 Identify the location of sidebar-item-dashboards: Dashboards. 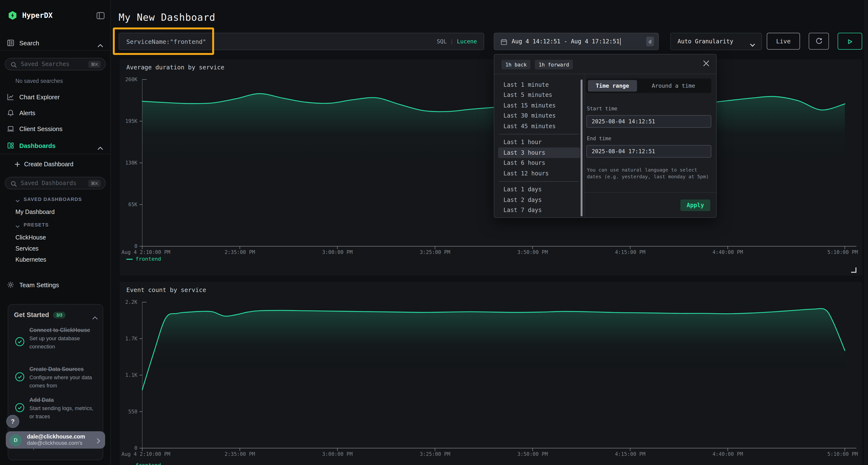
(55, 145).